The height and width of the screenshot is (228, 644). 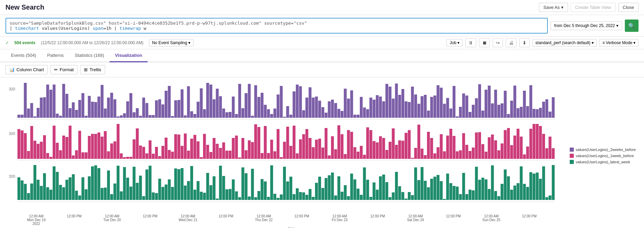 I want to click on date-range-button: from Dec 5 through Dec 25, 2022 ▾, so click(x=586, y=26).